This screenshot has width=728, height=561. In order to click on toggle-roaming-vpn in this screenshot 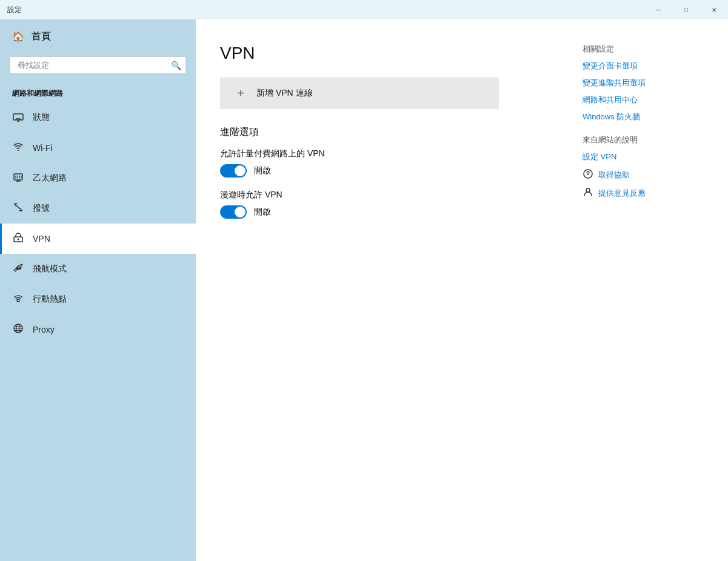, I will do `click(233, 212)`.